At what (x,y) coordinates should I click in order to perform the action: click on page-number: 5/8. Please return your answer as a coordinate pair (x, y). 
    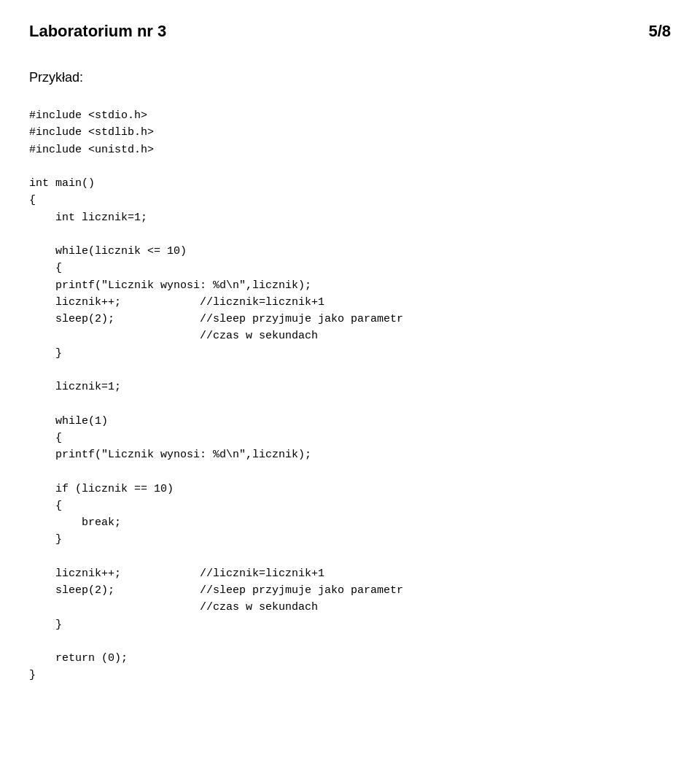
    Looking at the image, I should click on (659, 31).